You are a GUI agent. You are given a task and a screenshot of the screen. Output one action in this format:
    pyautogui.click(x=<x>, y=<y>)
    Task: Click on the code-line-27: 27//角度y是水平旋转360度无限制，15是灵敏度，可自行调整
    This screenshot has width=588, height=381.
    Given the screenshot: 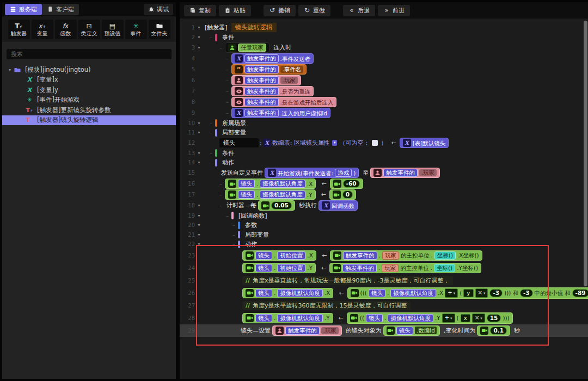 What is the action you would take?
    pyautogui.click(x=384, y=306)
    